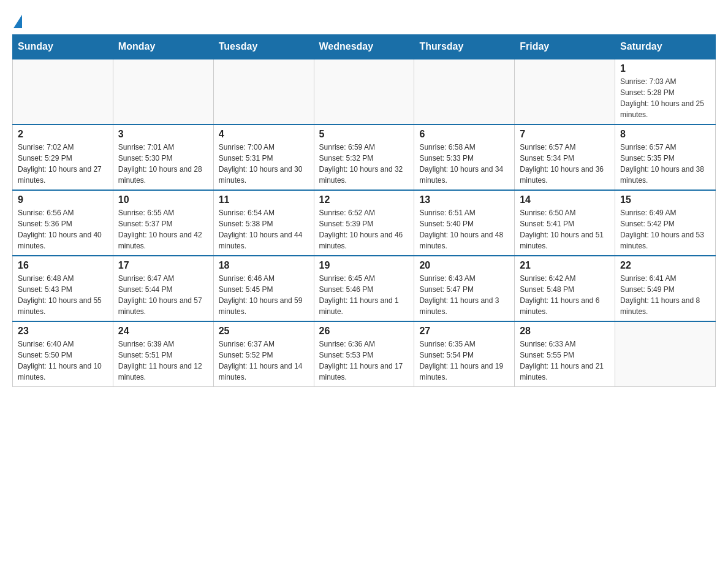 The width and height of the screenshot is (728, 563). Describe the element at coordinates (17, 20) in the screenshot. I see `logo` at that location.